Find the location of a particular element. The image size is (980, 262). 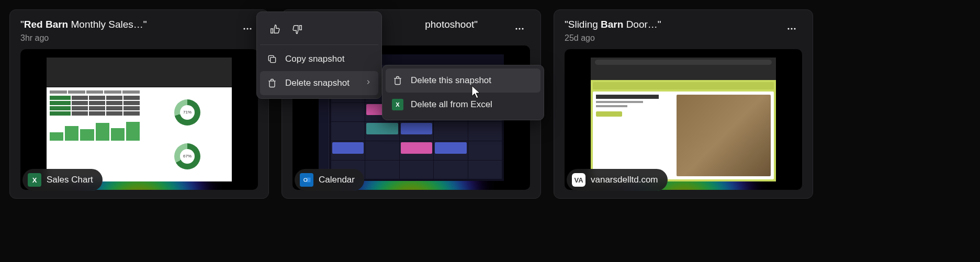

thumbs-up-icon is located at coordinates (275, 29).